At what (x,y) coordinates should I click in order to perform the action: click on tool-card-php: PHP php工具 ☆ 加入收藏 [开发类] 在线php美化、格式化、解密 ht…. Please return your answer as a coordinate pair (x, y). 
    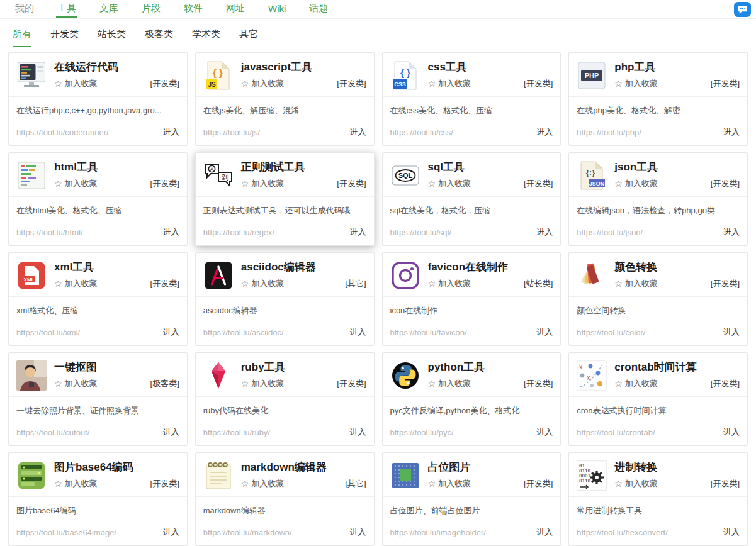
    Looking at the image, I should click on (658, 99).